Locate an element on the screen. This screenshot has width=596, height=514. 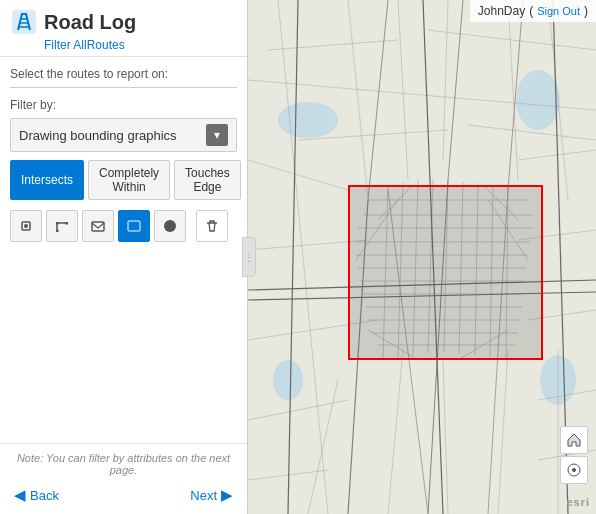
username: JohnDay is located at coordinates (502, 11).